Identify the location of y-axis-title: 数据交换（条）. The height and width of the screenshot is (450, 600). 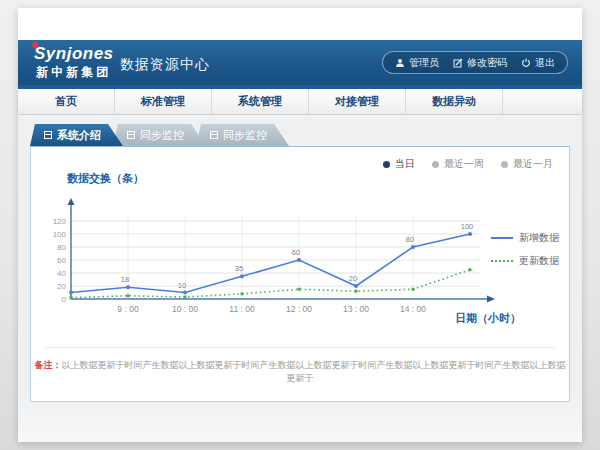
(106, 178).